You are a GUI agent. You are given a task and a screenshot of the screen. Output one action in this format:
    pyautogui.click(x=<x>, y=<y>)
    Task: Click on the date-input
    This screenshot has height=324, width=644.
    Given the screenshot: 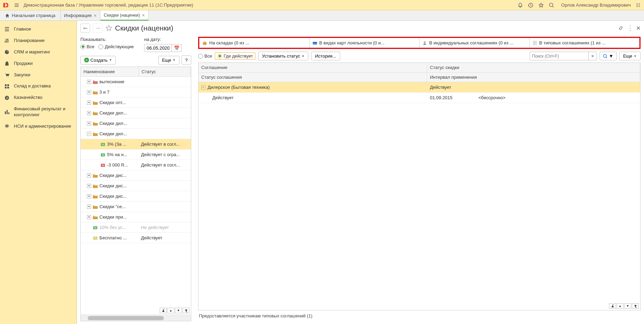 What is the action you would take?
    pyautogui.click(x=158, y=48)
    